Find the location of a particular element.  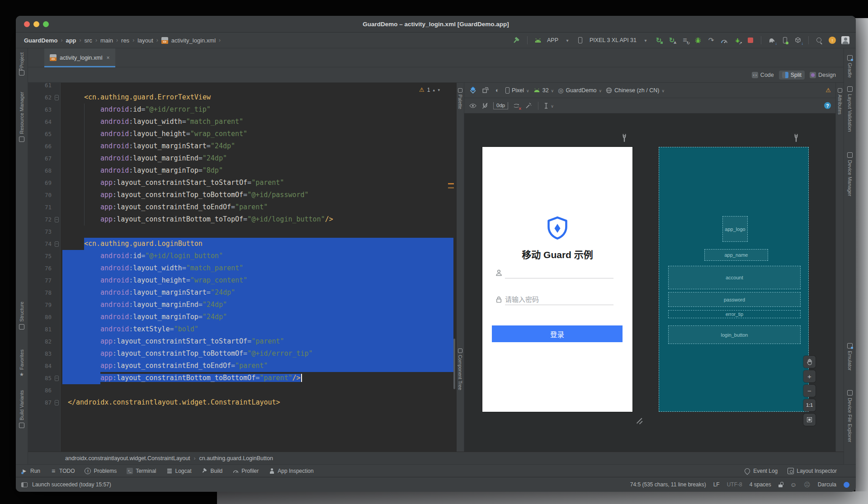

rerun-app-icon is located at coordinates (659, 40).